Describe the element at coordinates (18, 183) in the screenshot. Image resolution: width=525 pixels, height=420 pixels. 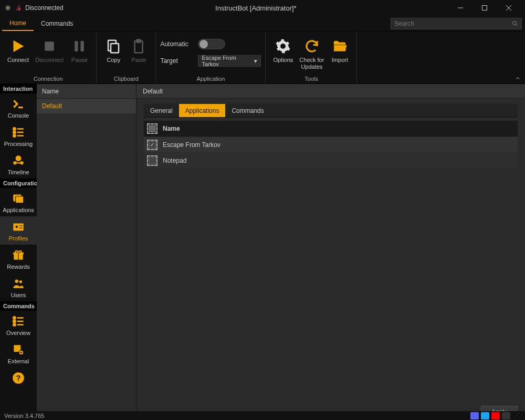
I see `nav-header-configuration: Configuration` at that location.